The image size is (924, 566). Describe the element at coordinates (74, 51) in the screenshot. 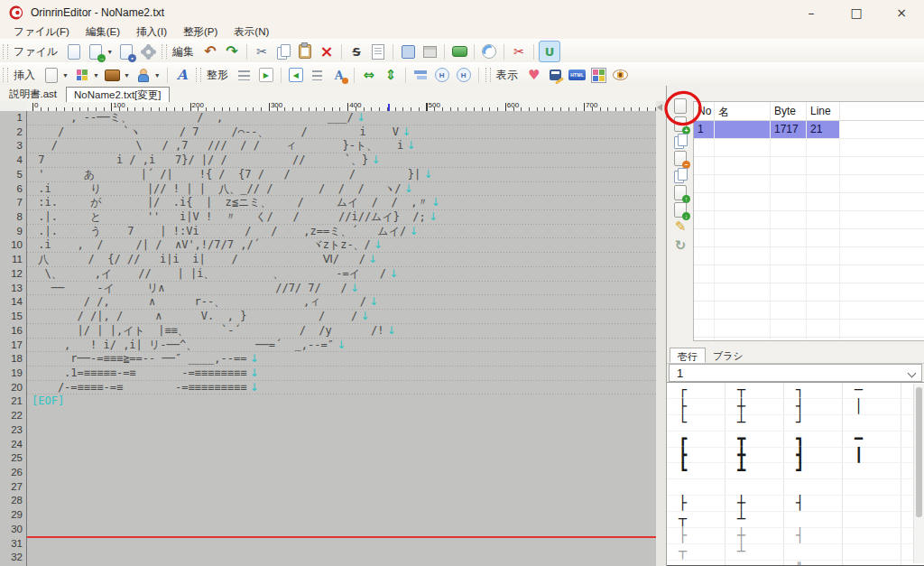

I see `new-file-button` at that location.